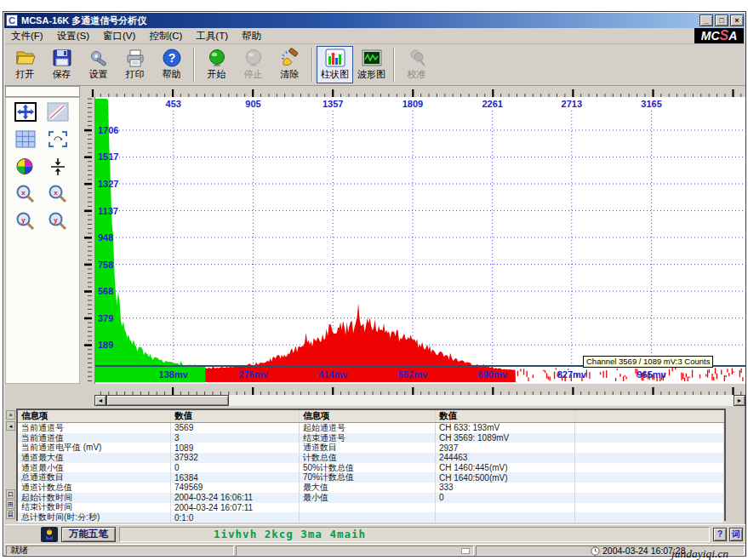  I want to click on open-folder-icon, so click(26, 58).